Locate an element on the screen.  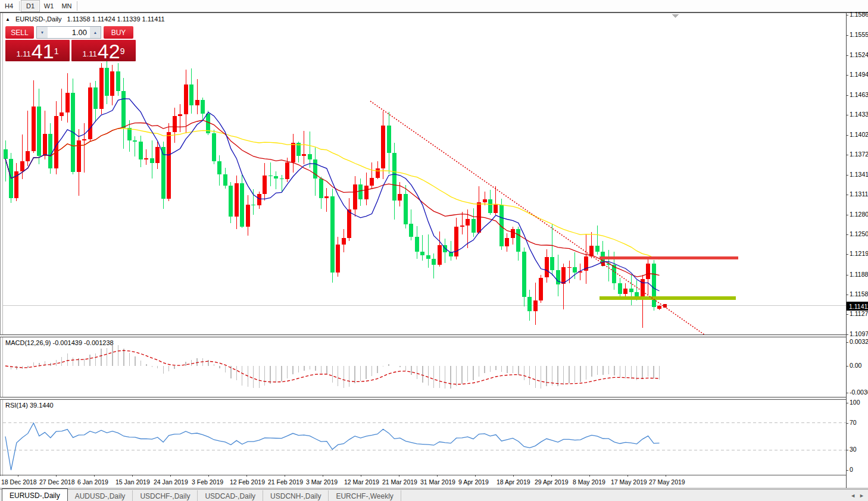
price-axis-label: 1.12500 is located at coordinates (858, 234).